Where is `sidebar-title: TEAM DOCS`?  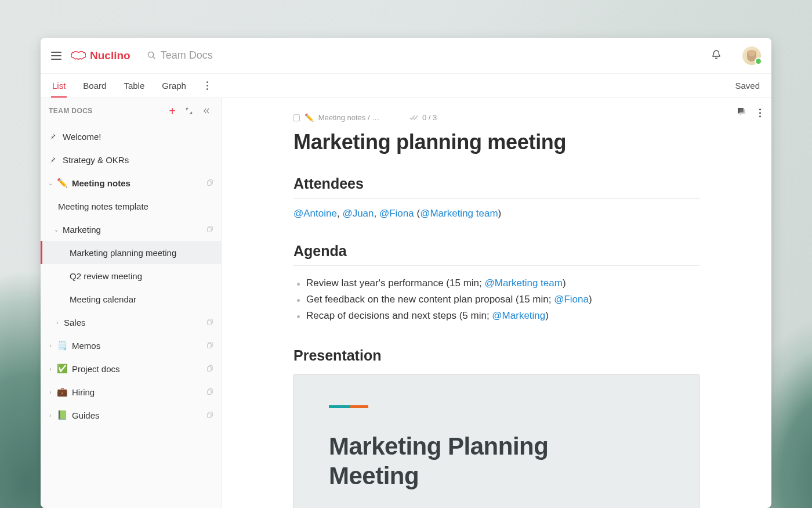 sidebar-title: TEAM DOCS is located at coordinates (71, 111).